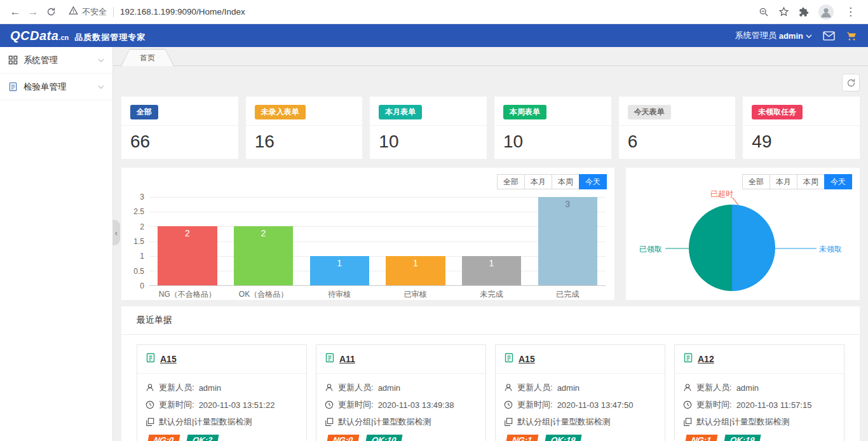 The height and width of the screenshot is (441, 868). Describe the element at coordinates (94, 12) in the screenshot. I see `security-label: 不安全` at that location.